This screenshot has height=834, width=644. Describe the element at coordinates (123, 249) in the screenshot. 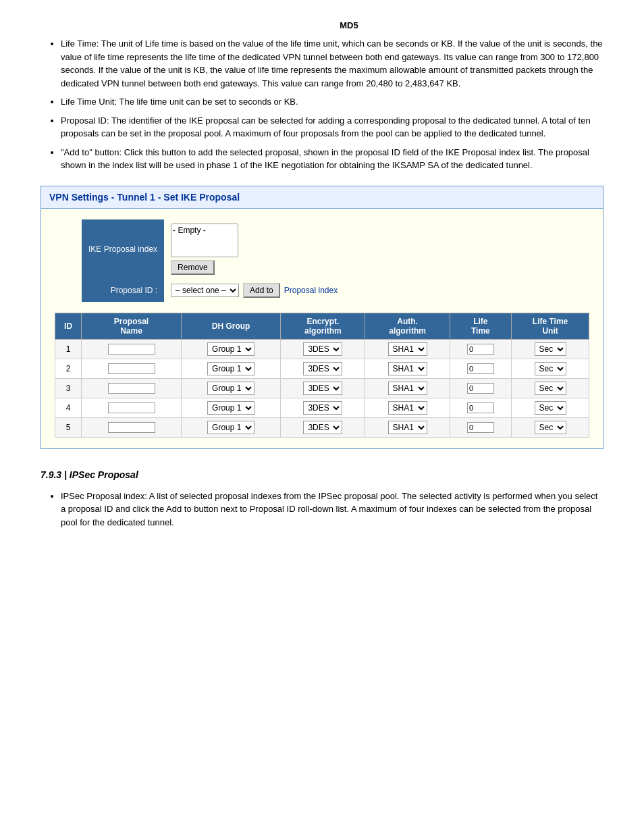

I see `ike-proposal-index-label: IKE Proposal index` at that location.